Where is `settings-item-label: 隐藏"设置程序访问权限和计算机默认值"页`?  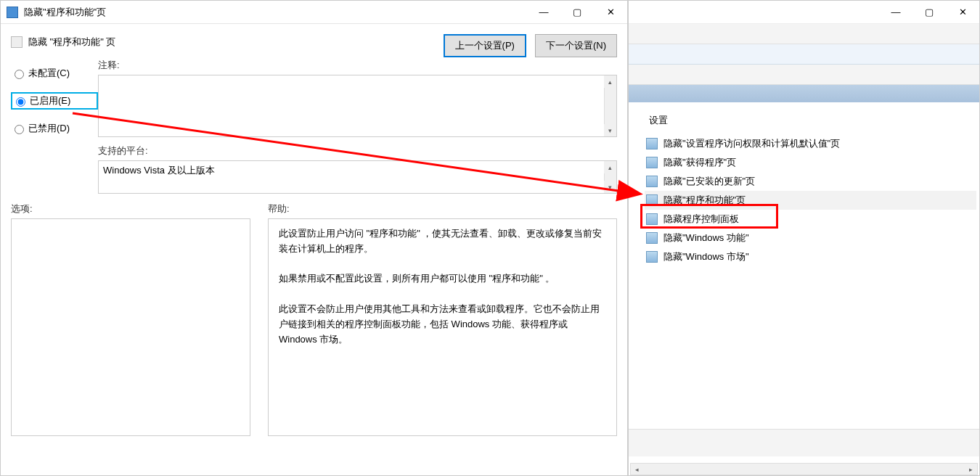
settings-item-label: 隐藏"设置程序访问权限和计算机默认值"页 is located at coordinates (752, 144).